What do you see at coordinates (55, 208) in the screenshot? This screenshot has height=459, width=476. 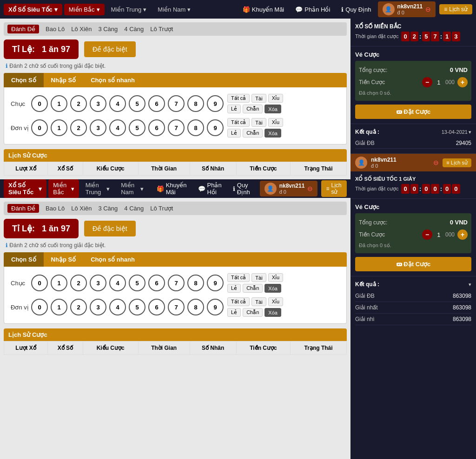 I see `sub-nav2-bao-lo: Bao Lô` at bounding box center [55, 208].